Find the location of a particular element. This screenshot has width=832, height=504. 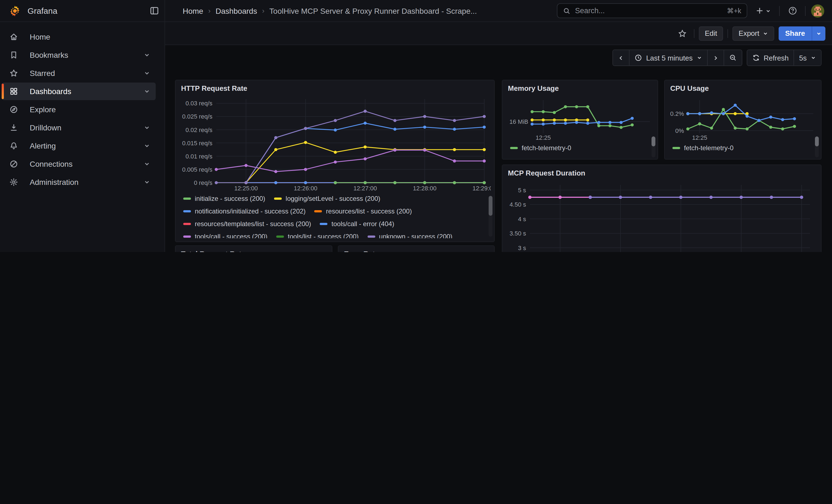

clock-icon is located at coordinates (638, 58).